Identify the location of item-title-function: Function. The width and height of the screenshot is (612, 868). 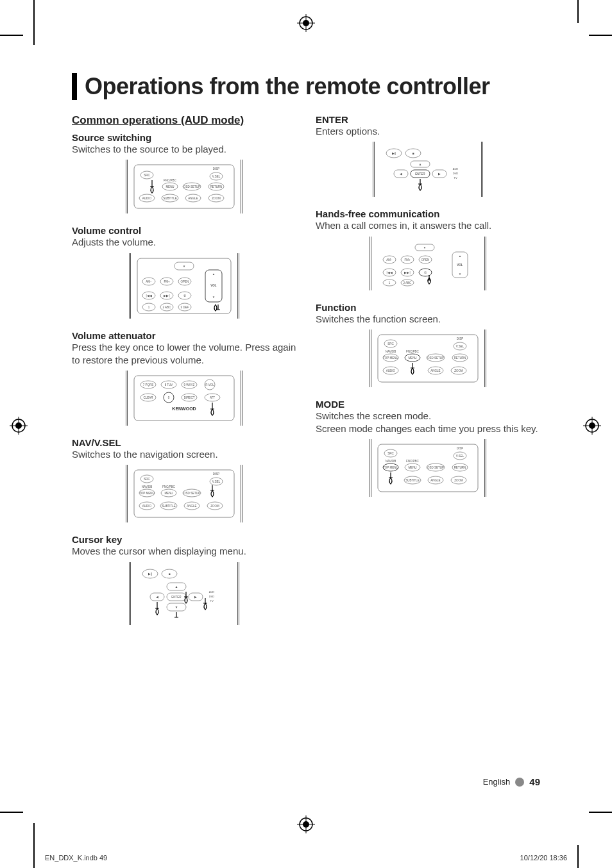
(428, 308).